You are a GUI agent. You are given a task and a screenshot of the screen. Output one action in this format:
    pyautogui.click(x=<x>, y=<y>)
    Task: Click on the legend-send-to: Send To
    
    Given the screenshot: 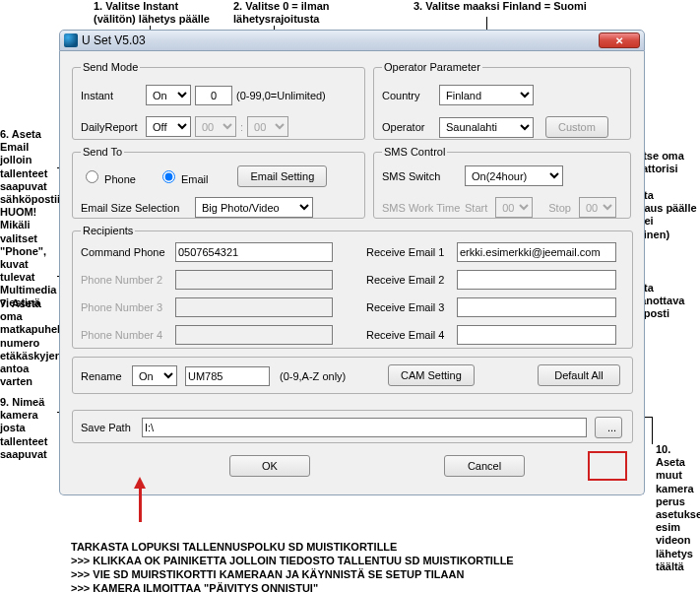 What is the action you would take?
    pyautogui.click(x=102, y=152)
    